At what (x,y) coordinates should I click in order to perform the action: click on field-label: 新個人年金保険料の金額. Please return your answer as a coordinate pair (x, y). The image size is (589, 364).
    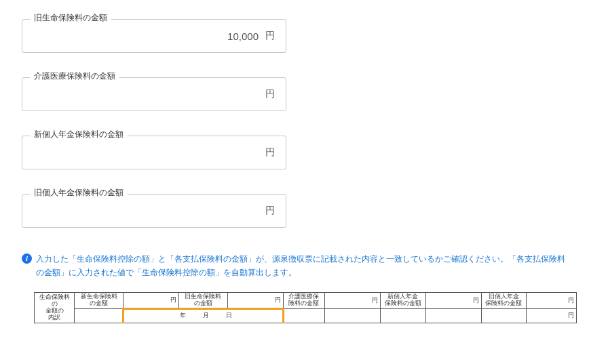
    Looking at the image, I should click on (79, 134).